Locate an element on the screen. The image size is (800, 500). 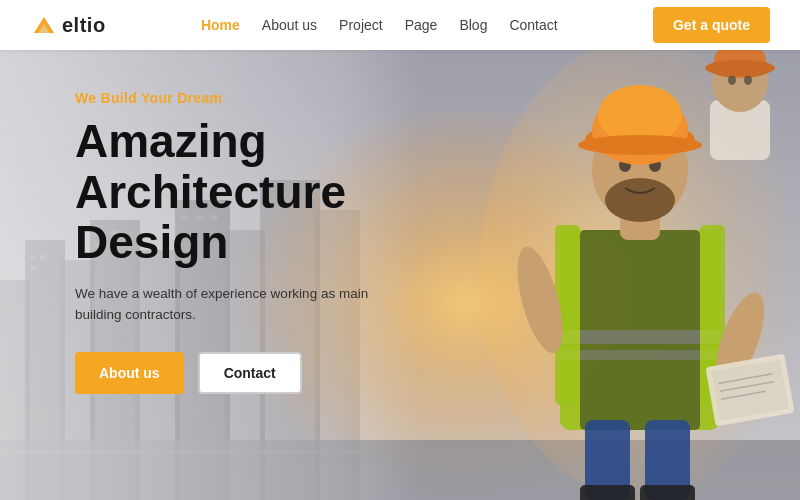
logo: eltio is located at coordinates (68, 25).